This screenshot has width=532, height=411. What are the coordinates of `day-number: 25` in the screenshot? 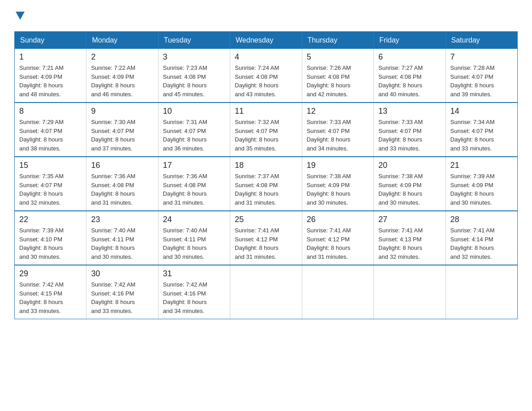 It's located at (266, 219).